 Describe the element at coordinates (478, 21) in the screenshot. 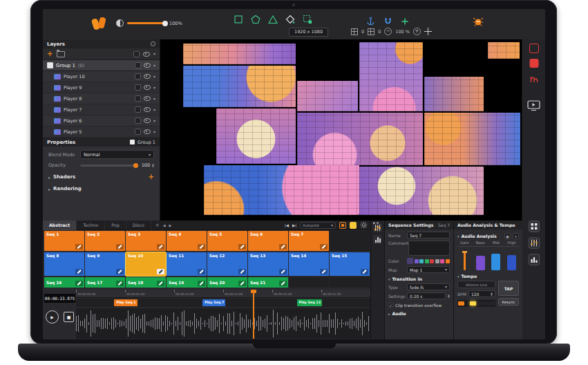

I see `beast-logo-icon` at that location.